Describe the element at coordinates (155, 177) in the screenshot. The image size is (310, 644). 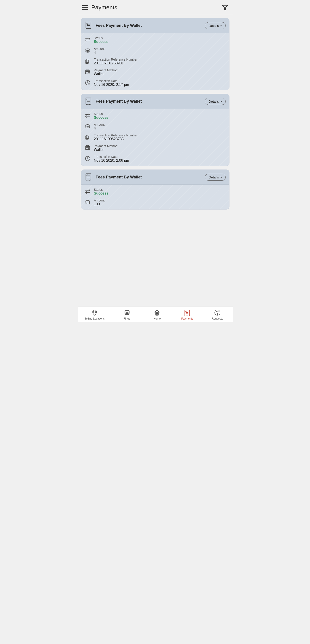
I see `card-header-3: Fees Payment By Wallet Details >` at that location.